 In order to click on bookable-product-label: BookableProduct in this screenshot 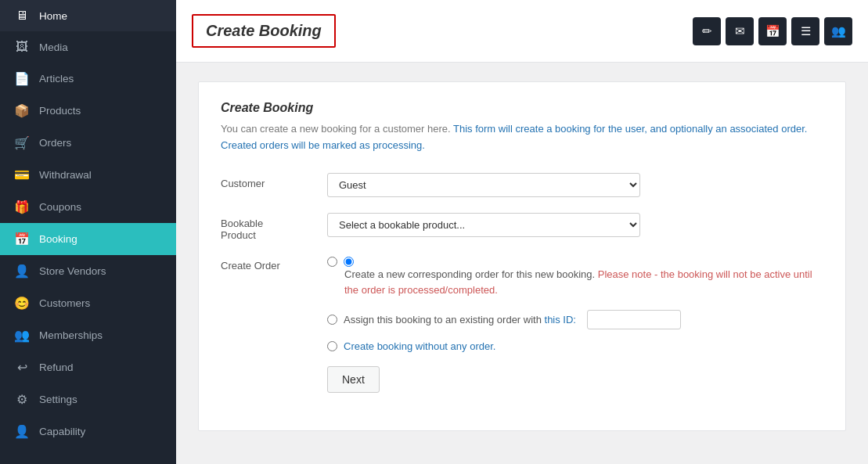, I will do `click(268, 227)`.